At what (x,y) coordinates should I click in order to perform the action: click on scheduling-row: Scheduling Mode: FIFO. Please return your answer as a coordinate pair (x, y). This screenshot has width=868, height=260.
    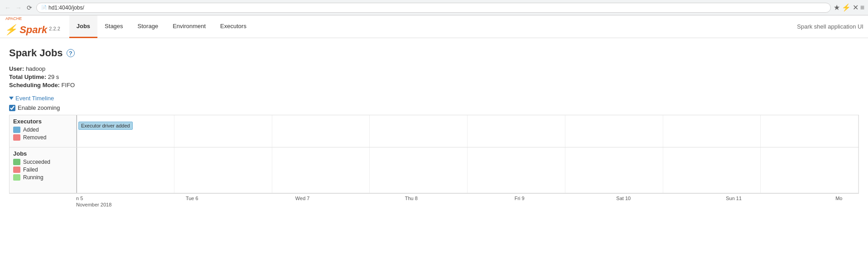
    Looking at the image, I should click on (434, 85).